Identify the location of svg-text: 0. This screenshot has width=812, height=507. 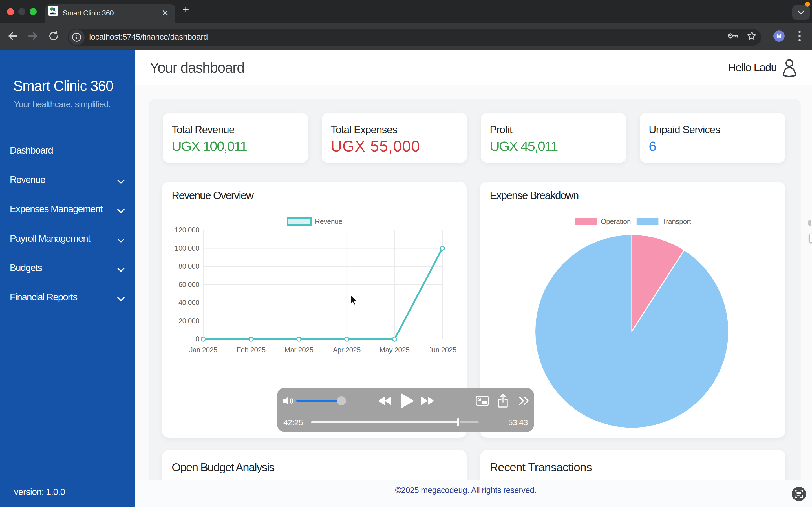
(197, 339).